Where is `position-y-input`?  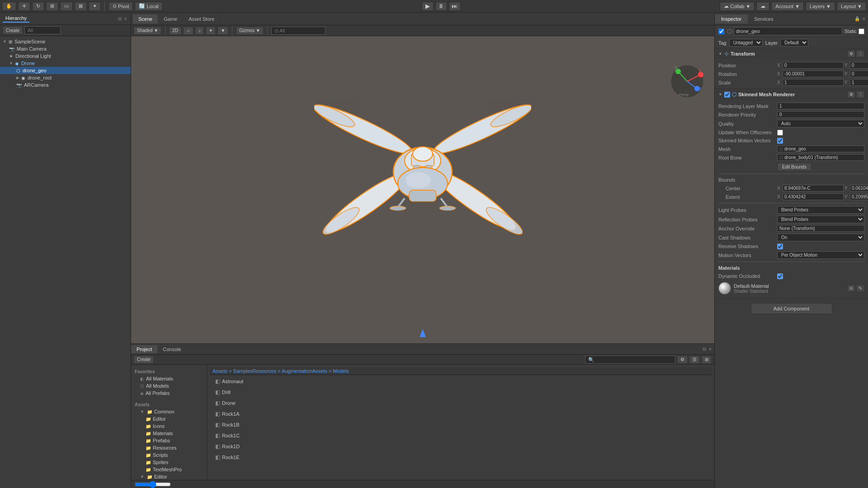
position-y-input is located at coordinates (859, 65).